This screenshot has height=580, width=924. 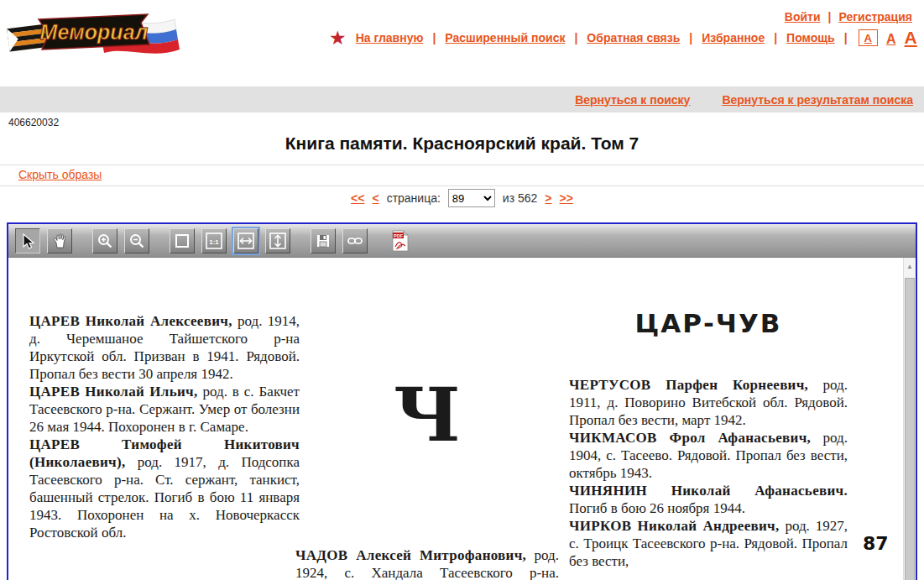 What do you see at coordinates (875, 17) in the screenshot?
I see `register-link: Регистрация` at bounding box center [875, 17].